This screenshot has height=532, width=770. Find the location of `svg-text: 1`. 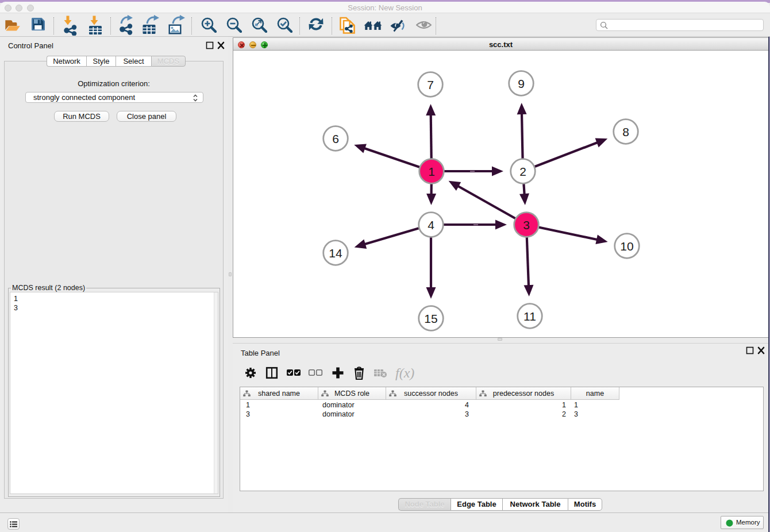

svg-text: 1 is located at coordinates (432, 171).